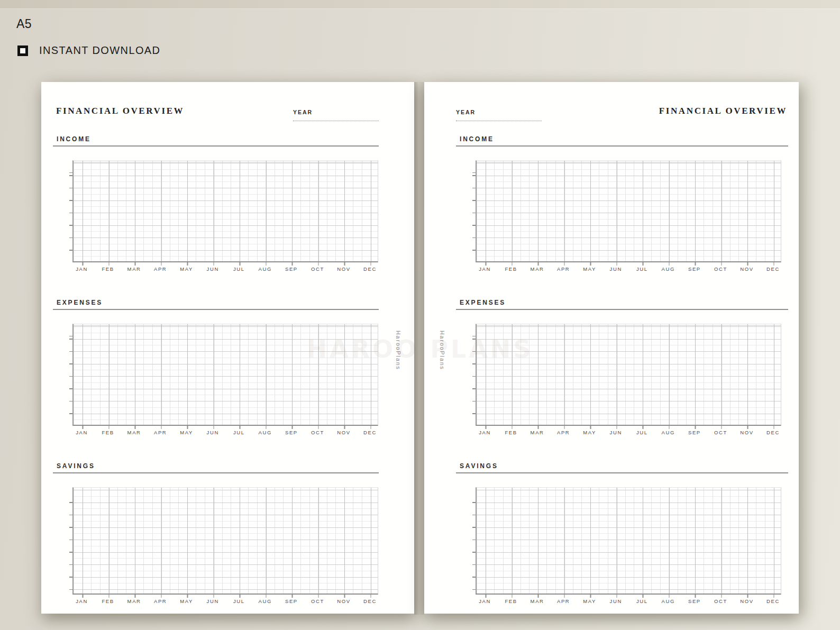 This screenshot has width=840, height=630. What do you see at coordinates (23, 51) in the screenshot?
I see `checkbox-icon` at bounding box center [23, 51].